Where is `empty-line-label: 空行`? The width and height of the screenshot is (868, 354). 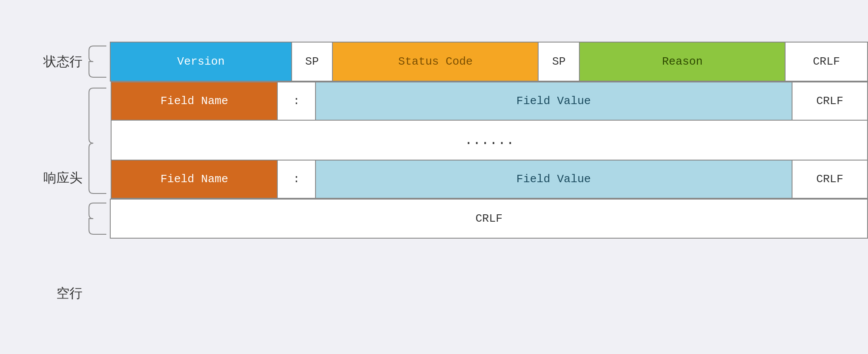
empty-line-label: 空行 is located at coordinates (43, 293).